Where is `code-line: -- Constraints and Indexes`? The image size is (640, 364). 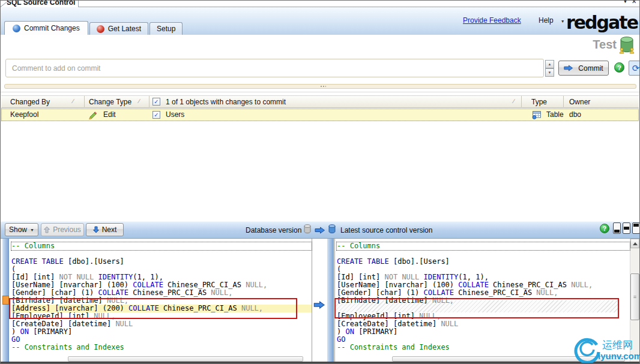
code-line: -- Constraints and Indexes is located at coordinates (162, 348).